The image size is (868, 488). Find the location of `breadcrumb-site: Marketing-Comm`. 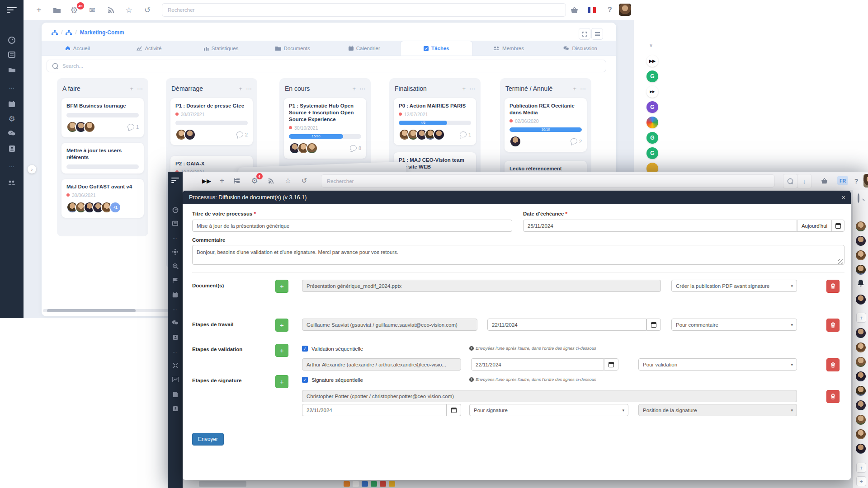

breadcrumb-site: Marketing-Comm is located at coordinates (102, 33).